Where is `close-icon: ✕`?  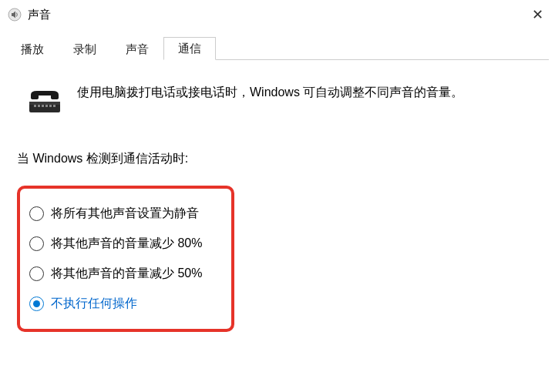
close-icon: ✕ is located at coordinates (538, 15).